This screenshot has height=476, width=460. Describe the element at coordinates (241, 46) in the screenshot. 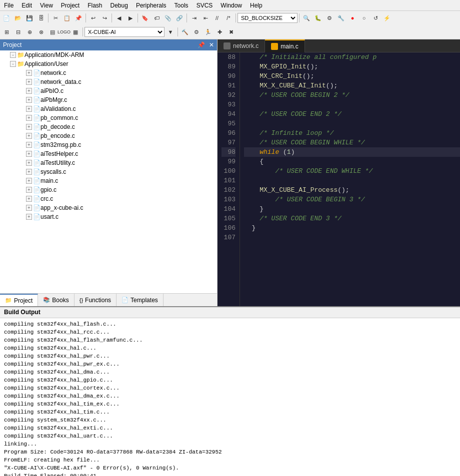

I see `editor-tab-network: network.c` at that location.